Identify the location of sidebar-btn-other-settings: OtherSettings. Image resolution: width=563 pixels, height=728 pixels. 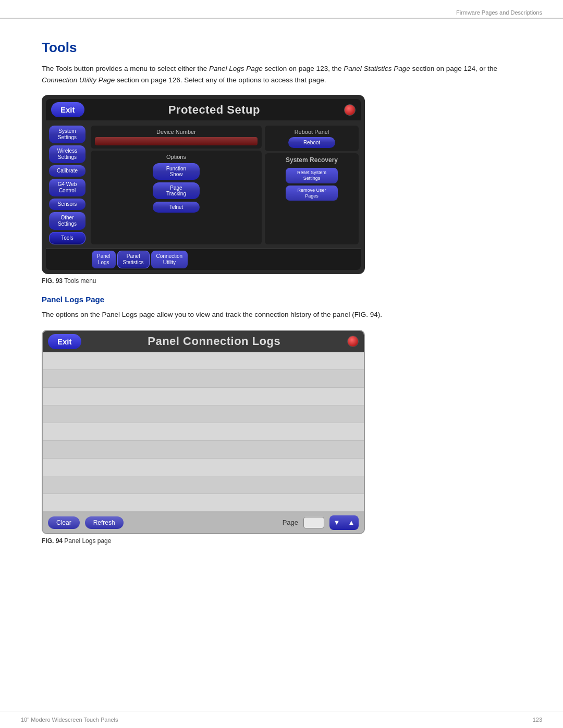
(67, 221).